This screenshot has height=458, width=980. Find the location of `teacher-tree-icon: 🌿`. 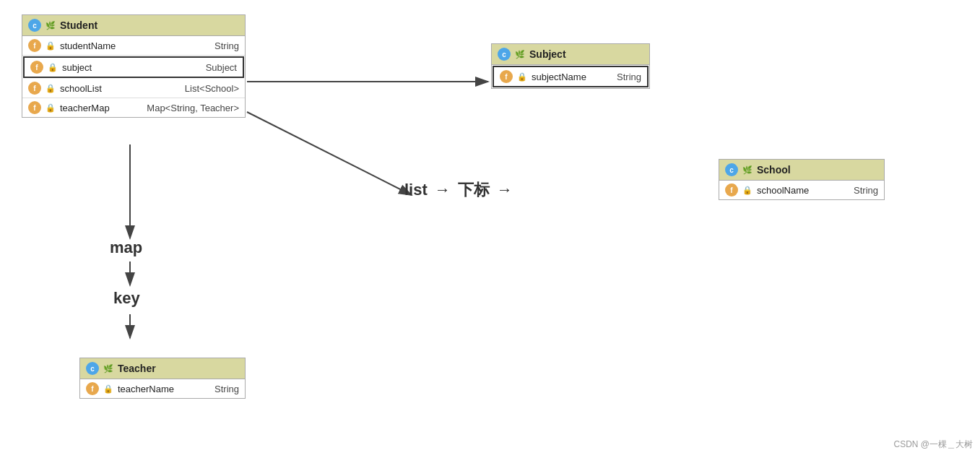

teacher-tree-icon: 🌿 is located at coordinates (108, 368).